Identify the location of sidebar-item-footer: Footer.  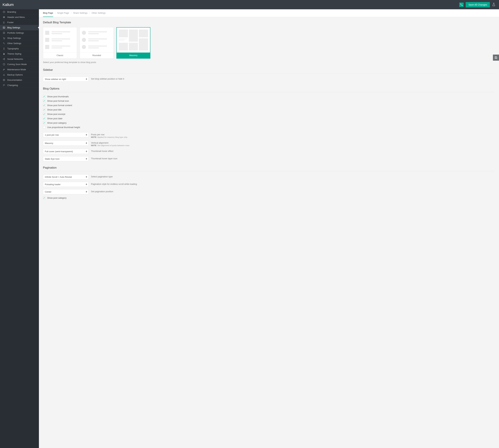
(19, 22).